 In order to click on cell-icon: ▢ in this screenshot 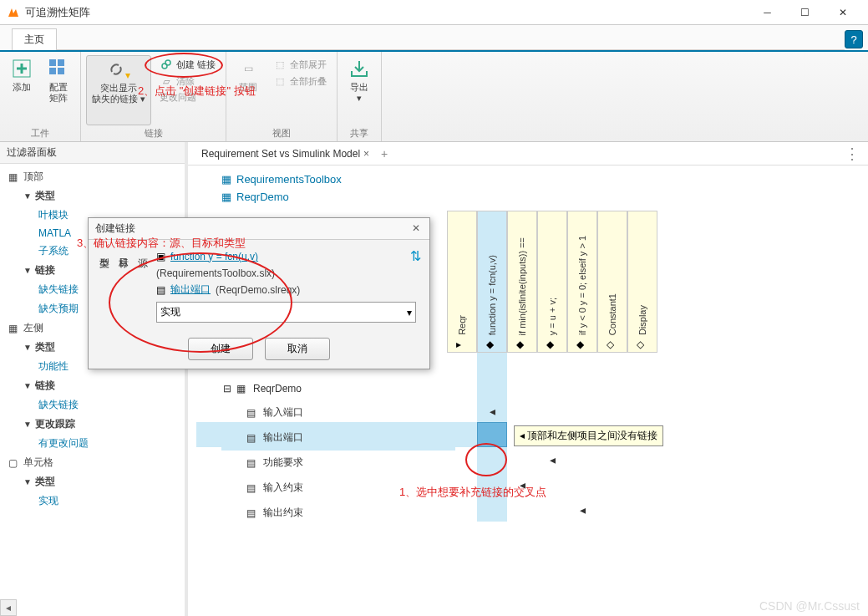, I will do `click(14, 463)`.